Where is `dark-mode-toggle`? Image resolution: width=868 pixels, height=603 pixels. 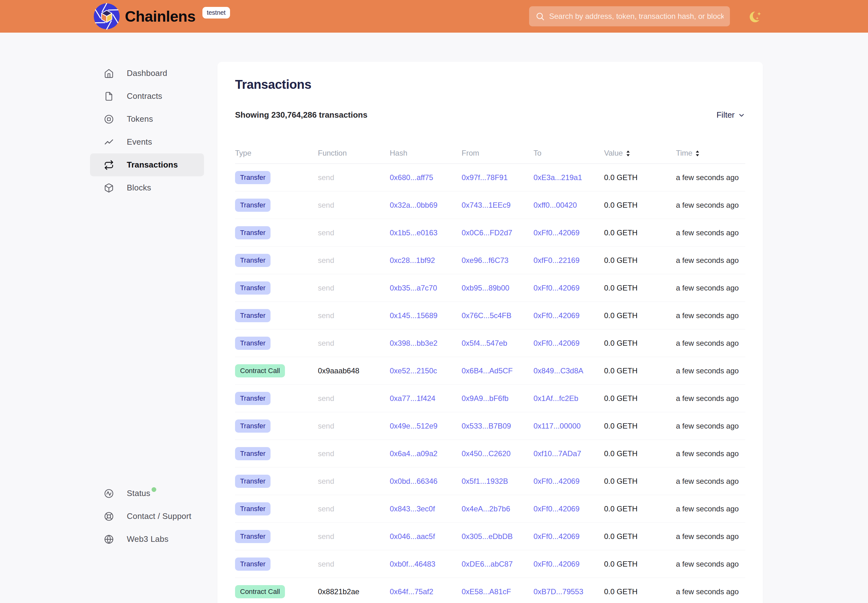
dark-mode-toggle is located at coordinates (756, 17).